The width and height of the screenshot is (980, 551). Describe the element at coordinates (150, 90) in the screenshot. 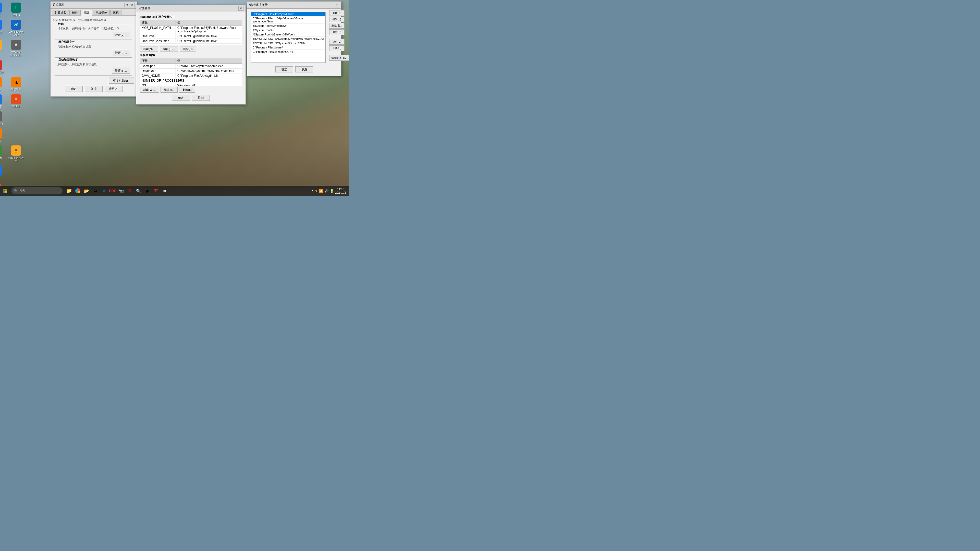

I see `sys-new-button: 新建(W)...` at that location.